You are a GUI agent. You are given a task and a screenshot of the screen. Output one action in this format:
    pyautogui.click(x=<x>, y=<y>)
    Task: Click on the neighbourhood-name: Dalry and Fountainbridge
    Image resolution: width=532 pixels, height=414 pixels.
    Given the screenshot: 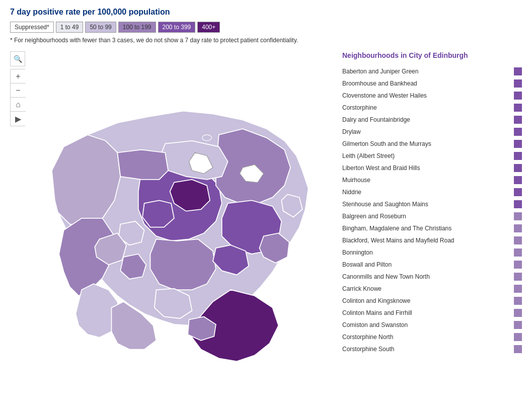 What is the action you would take?
    pyautogui.click(x=428, y=120)
    